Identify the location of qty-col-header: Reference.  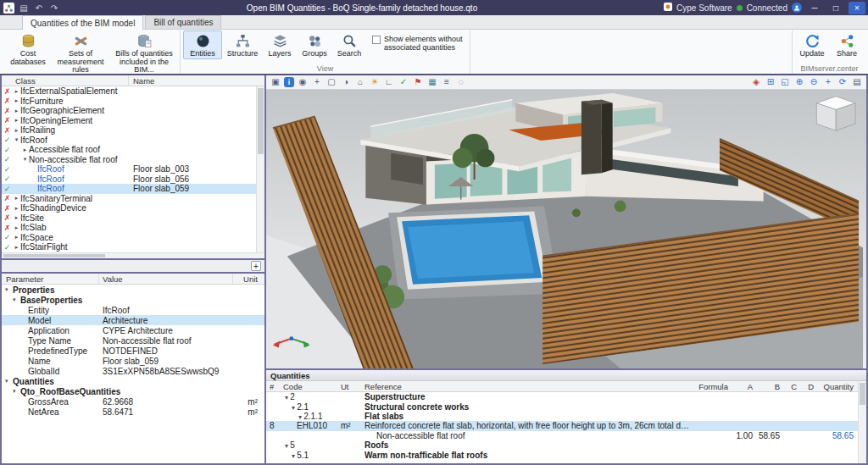
(529, 386).